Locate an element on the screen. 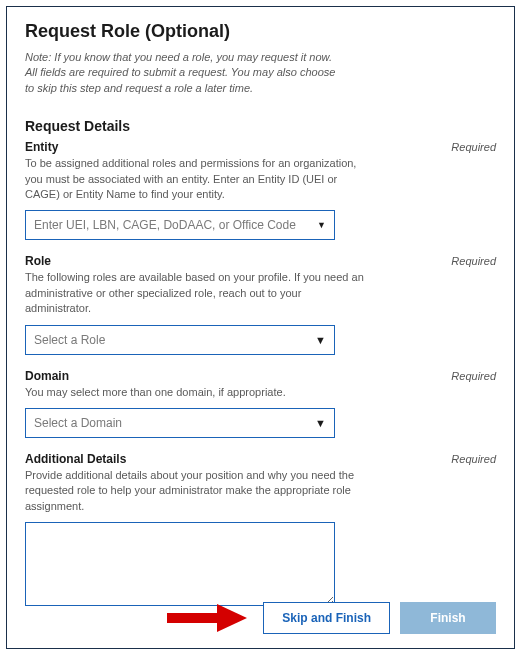 Image resolution: width=521 pixels, height=655 pixels. entity-required: Required is located at coordinates (474, 147).